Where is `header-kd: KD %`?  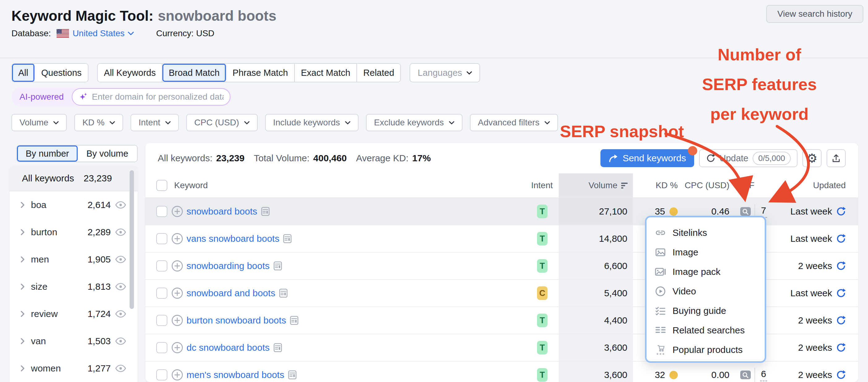 header-kd: KD % is located at coordinates (655, 185).